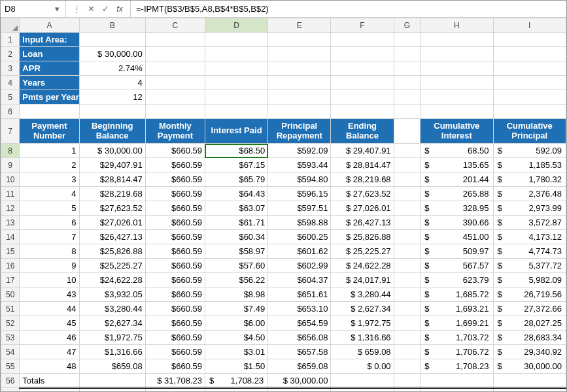 Image resolution: width=567 pixels, height=392 pixels. What do you see at coordinates (349, 9) in the screenshot?
I see `formula-input: =-IPMT(B$3/B$5,A8,B$4*B$5,B$2)` at bounding box center [349, 9].